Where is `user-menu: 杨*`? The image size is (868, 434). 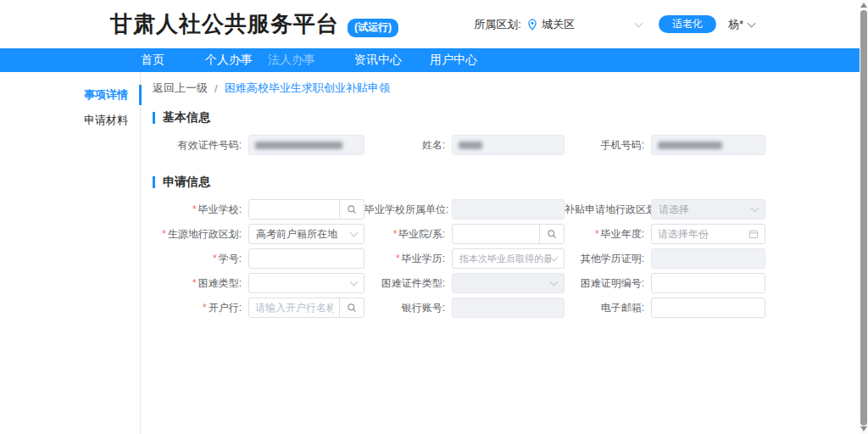
user-menu: 杨* is located at coordinates (741, 25).